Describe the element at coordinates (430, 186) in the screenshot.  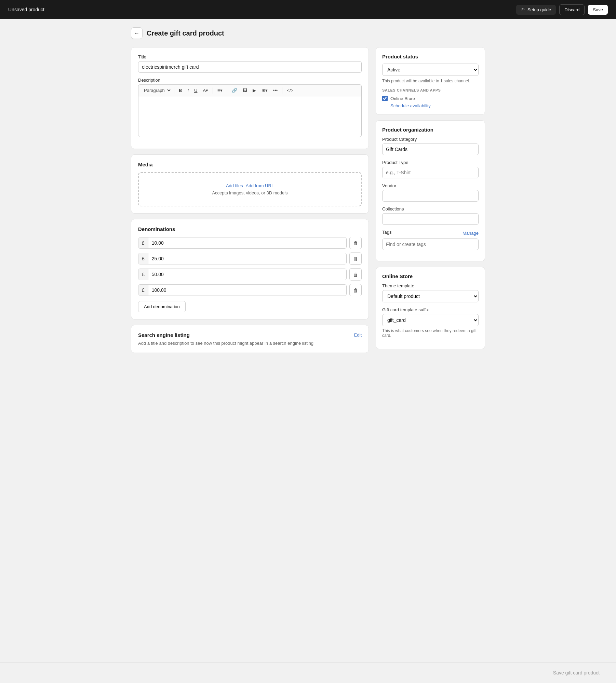
I see `vendor-label: Vendor` at that location.